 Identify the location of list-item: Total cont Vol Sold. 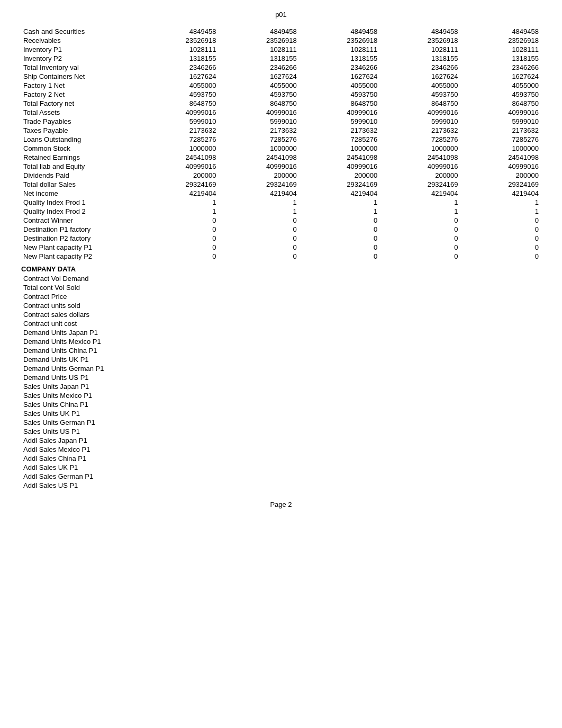
(281, 288).